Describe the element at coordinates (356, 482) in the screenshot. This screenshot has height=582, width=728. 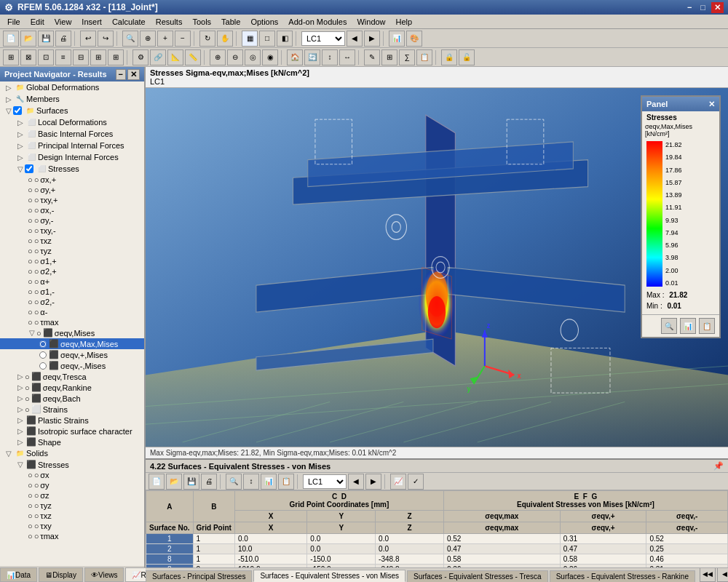
I see `results-prev-btn: ◀` at that location.